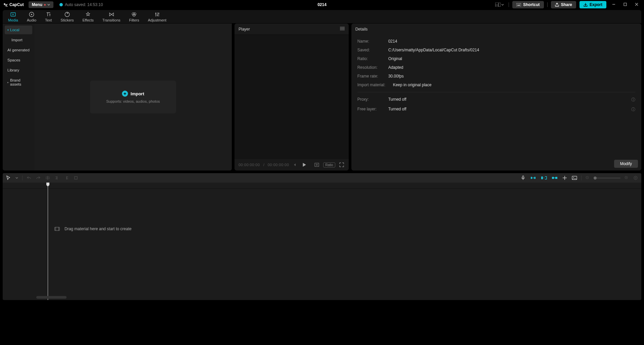 This screenshot has width=644, height=345. Describe the element at coordinates (18, 50) in the screenshot. I see `sidebar-item-ai: AI generated` at that location.